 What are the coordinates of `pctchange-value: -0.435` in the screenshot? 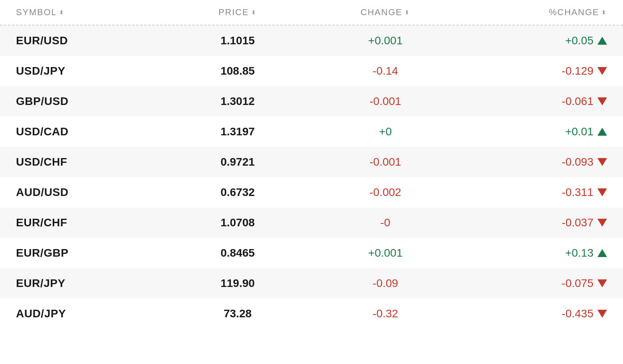 It's located at (577, 314).